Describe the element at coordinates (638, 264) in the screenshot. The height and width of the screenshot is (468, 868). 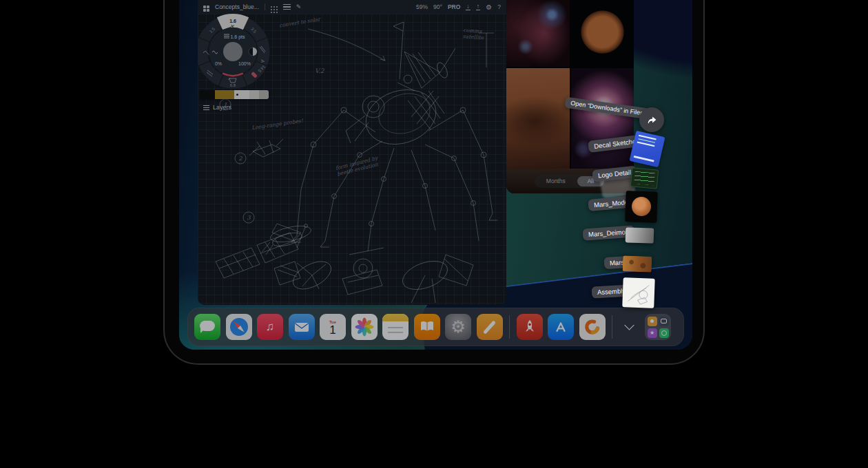
I see `drag-thumb-mars` at that location.